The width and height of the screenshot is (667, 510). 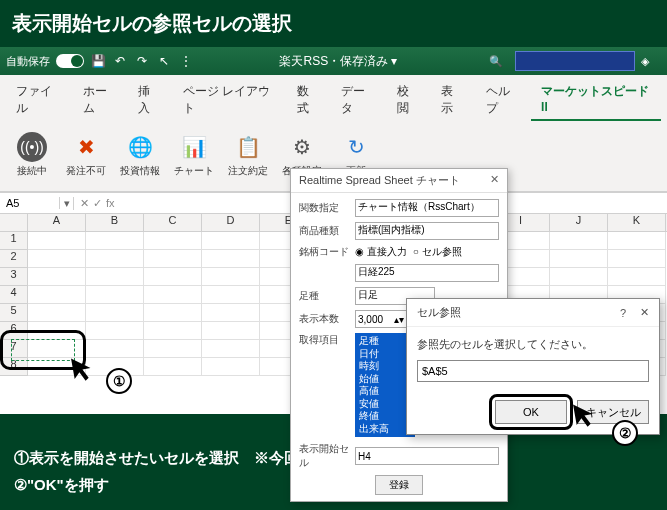 I want to click on tab-help: ヘルプ, so click(x=503, y=100).